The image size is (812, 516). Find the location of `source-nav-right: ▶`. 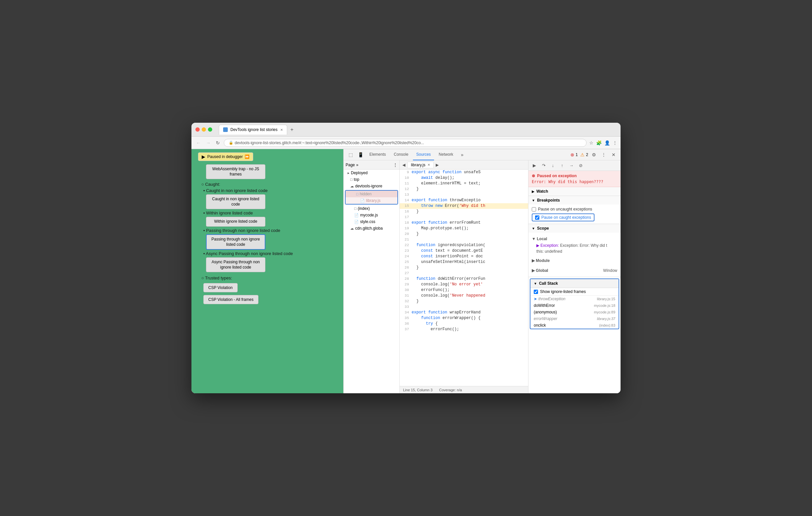

source-nav-right: ▶ is located at coordinates (437, 165).